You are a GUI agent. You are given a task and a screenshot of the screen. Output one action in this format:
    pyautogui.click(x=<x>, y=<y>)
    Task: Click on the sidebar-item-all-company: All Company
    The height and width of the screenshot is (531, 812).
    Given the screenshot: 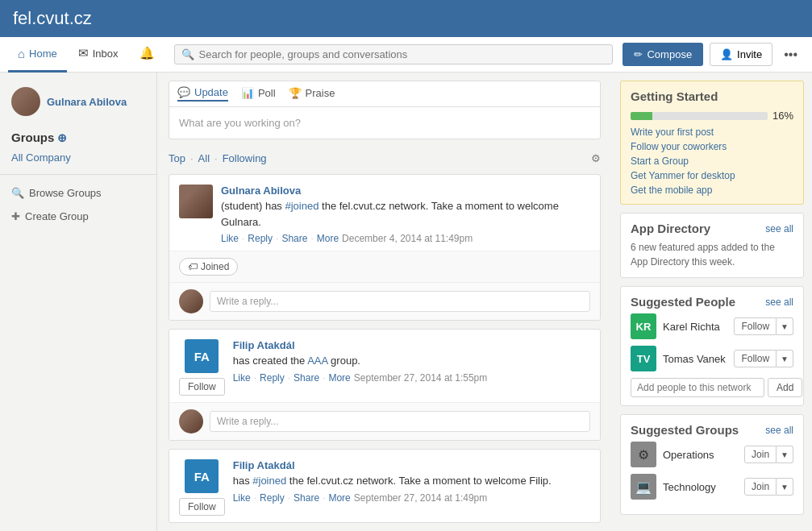 What is the action you would take?
    pyautogui.click(x=78, y=158)
    